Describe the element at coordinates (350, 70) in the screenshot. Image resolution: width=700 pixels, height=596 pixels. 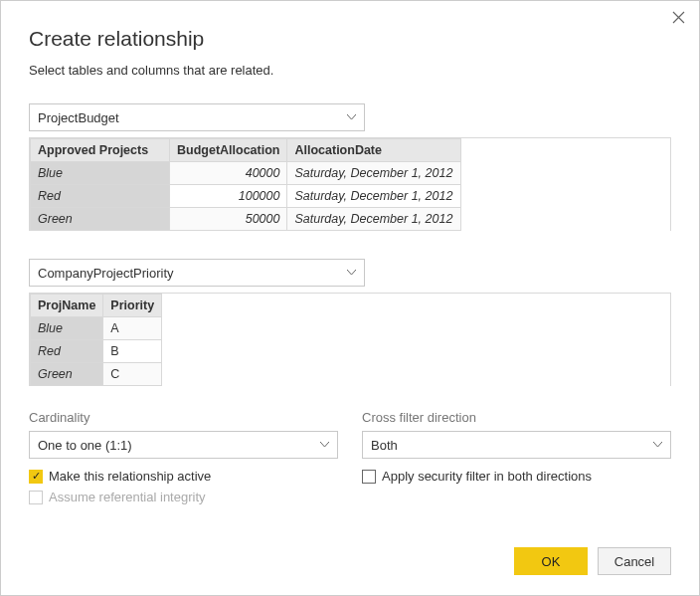
I see `dialog-subtitle: Select tables and columns that are relat…` at that location.